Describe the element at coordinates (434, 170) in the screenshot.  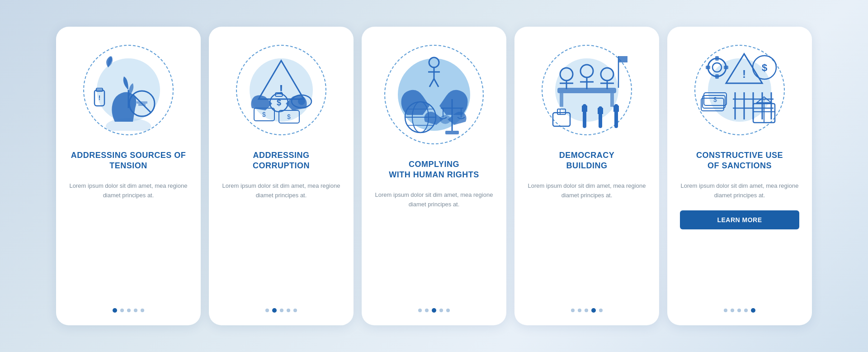
I see `card-title-3: COMPLYINGWITH HUMAN RIGHTS` at that location.